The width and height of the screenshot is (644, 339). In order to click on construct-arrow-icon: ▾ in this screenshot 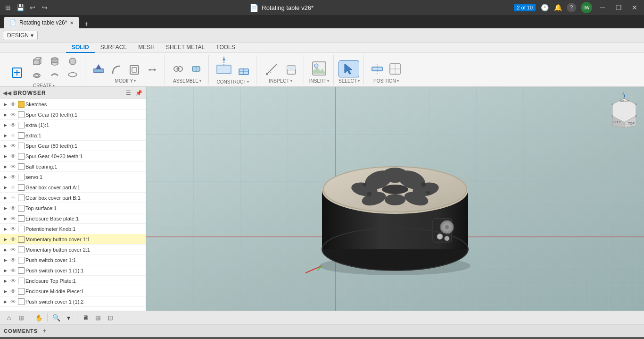, I will do `click(248, 82)`.